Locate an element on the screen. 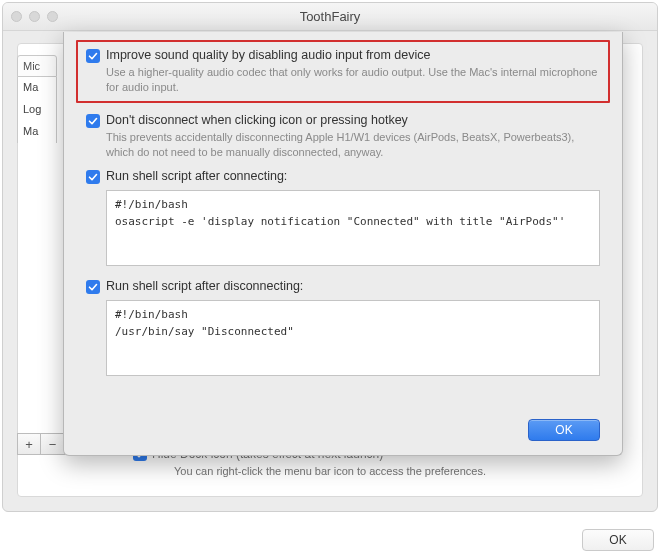 This screenshot has width=660, height=557. window-title: ToothFairy is located at coordinates (330, 16).